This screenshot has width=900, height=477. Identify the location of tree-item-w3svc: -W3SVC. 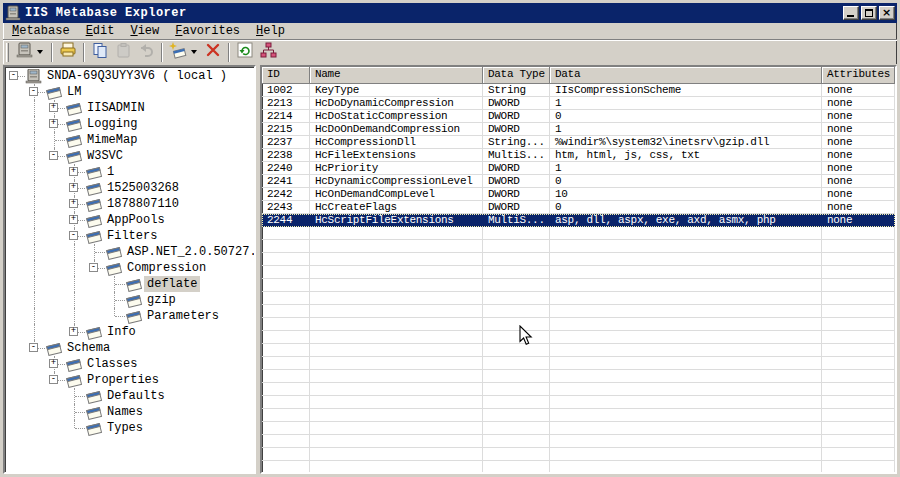
(130, 156).